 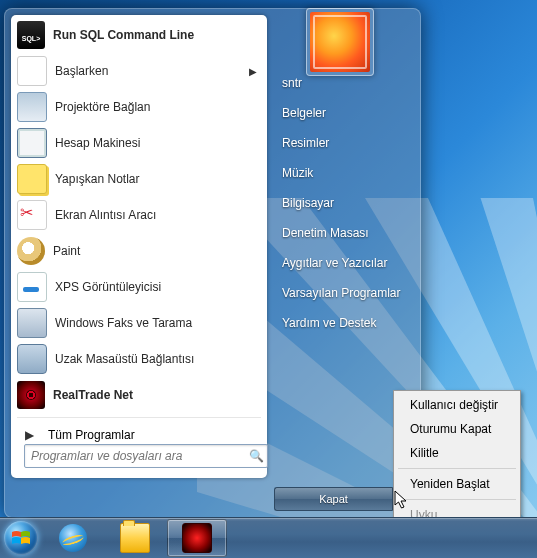 What do you see at coordinates (139, 323) in the screenshot?
I see `program-item-8: Windows Faks ve Tarama` at bounding box center [139, 323].